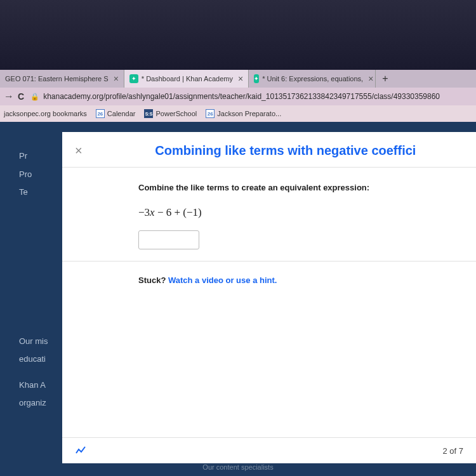 Image resolution: width=476 pixels, height=476 pixels. Describe the element at coordinates (9, 96) in the screenshot. I see `forward-icon: →` at that location.